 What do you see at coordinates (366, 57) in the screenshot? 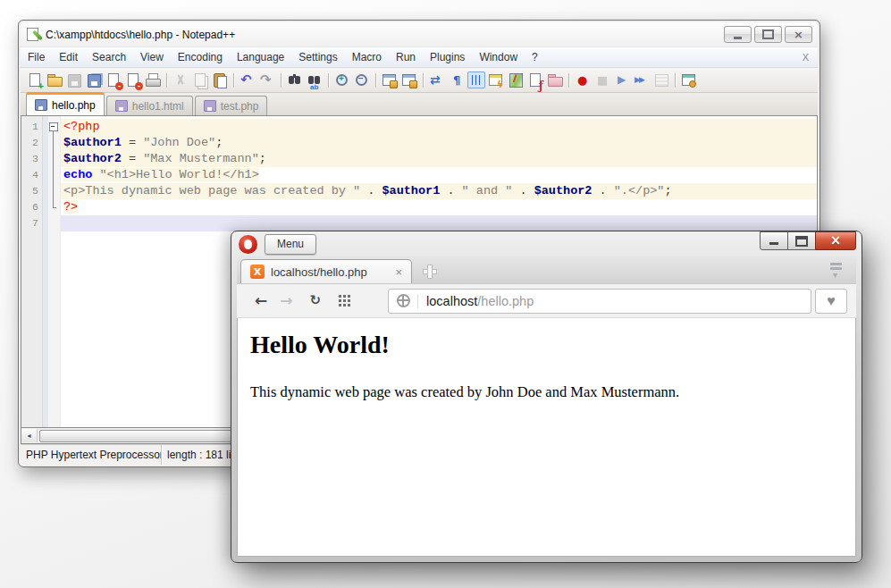
I see `menu-item: Macro` at bounding box center [366, 57].